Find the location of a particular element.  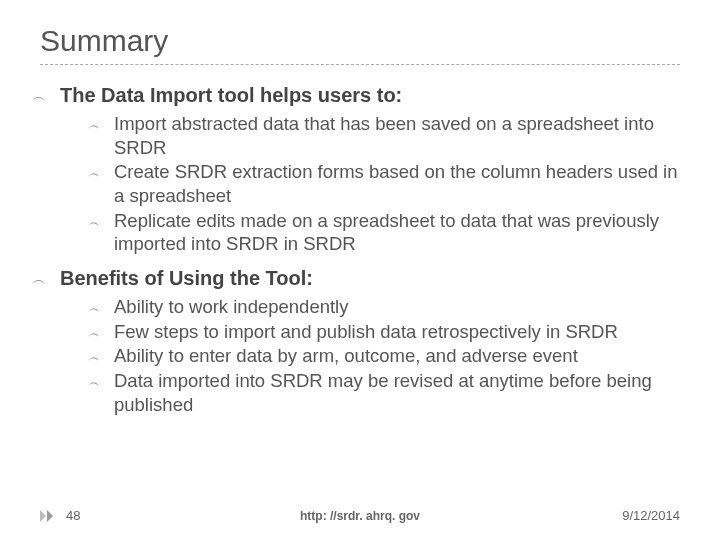

sub-text: Data imported into SRDR may be revised a… is located at coordinates (397, 392).